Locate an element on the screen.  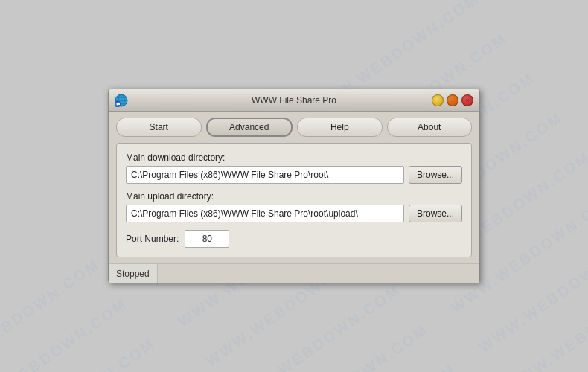
download-dir-label: Main download directory: is located at coordinates (294, 158).